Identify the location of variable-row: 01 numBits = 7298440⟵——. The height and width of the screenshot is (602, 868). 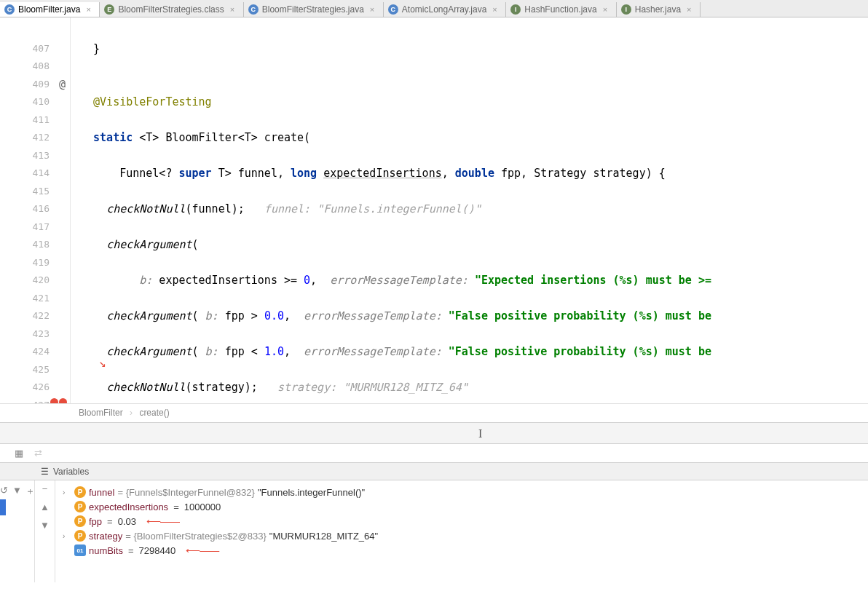
(462, 550).